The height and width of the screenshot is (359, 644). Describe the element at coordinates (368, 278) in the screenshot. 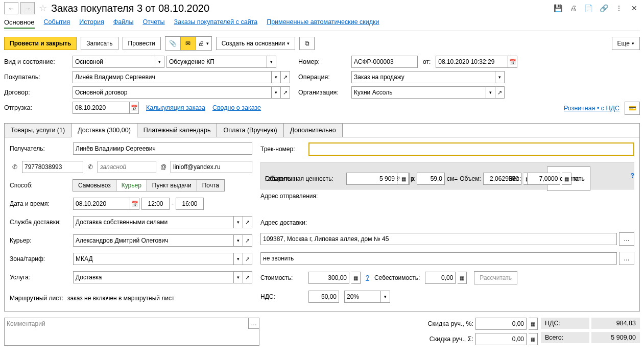

I see `cost-help-icon: ?` at that location.